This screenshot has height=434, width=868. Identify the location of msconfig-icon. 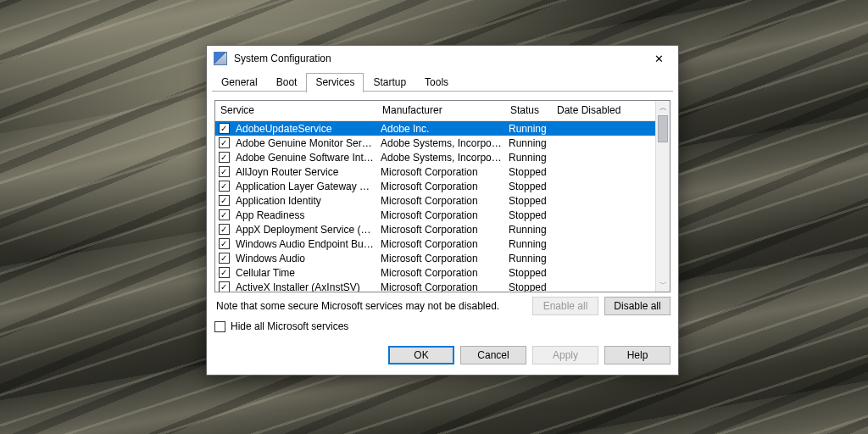
(220, 58).